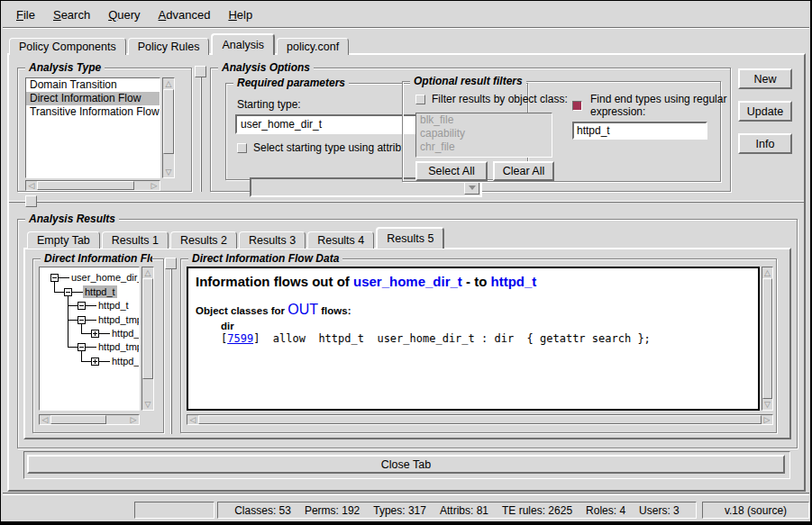 This screenshot has width=812, height=525. What do you see at coordinates (524, 171) in the screenshot?
I see `clear-all-button: Clear All` at bounding box center [524, 171].